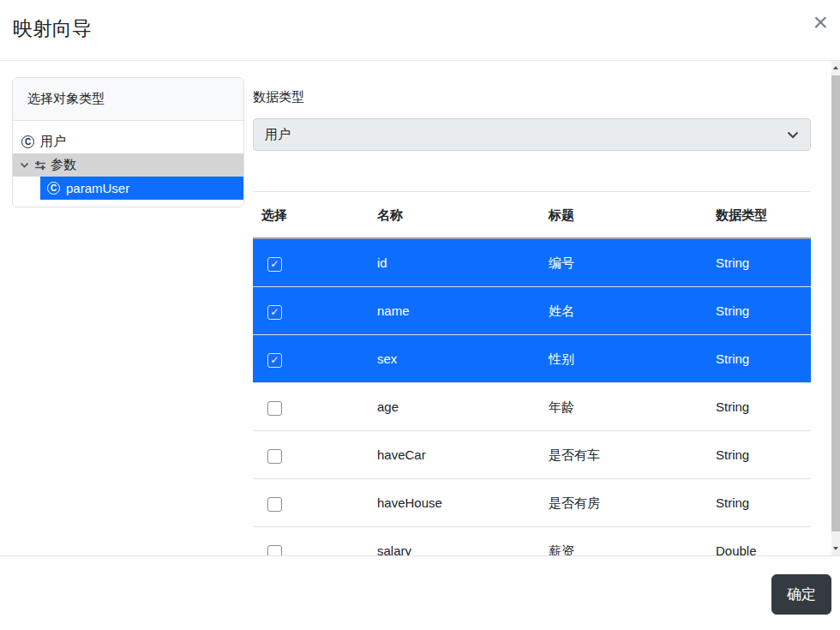  I want to click on cell-title: 薪资, so click(624, 542).